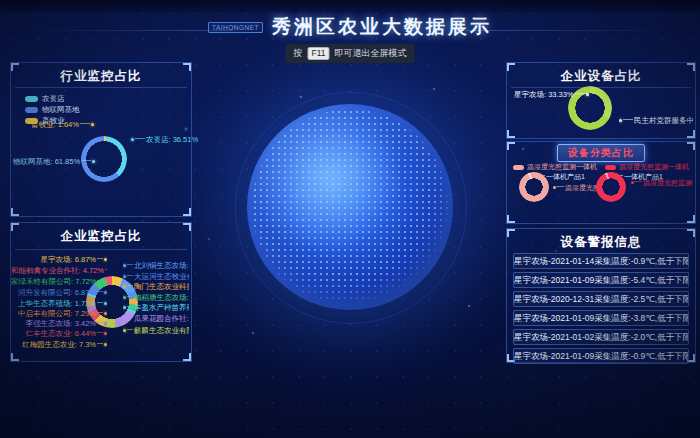 The width and height of the screenshot is (700, 438). What do you see at coordinates (101, 140) in the screenshot?
I see `panel-industry-monitor: 行业监控占比 农资店 物联网基地 畜牧业 畜牧业: 1.64% 农资店: 36.…` at bounding box center [101, 140].